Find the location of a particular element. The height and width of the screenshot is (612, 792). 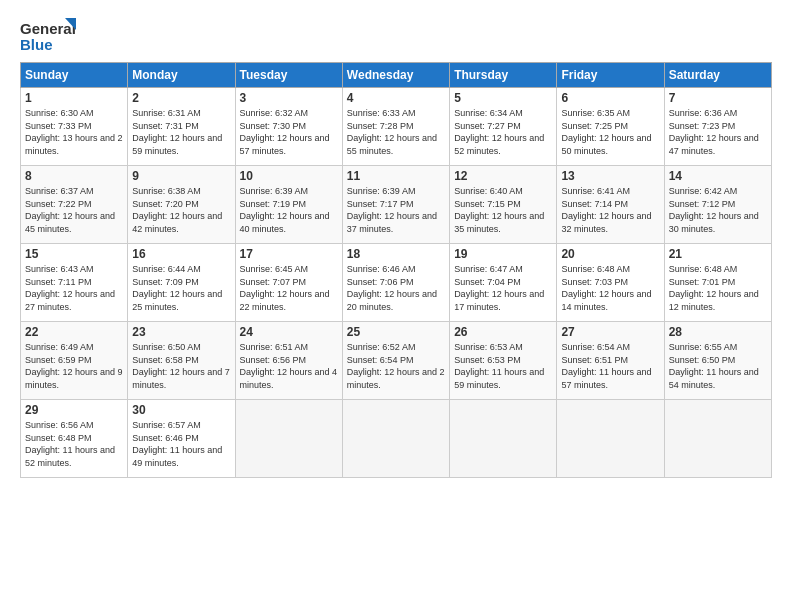

calendar-cell: 7 Sunrise: 6:36 AM Sunset: 7:23 PM Dayli… is located at coordinates (718, 127).